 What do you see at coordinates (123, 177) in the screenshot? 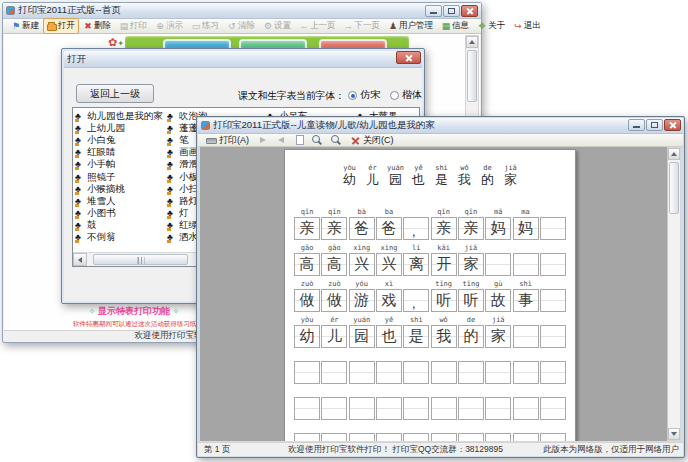
I see `lesson-item: ♣照镜子` at bounding box center [123, 177].